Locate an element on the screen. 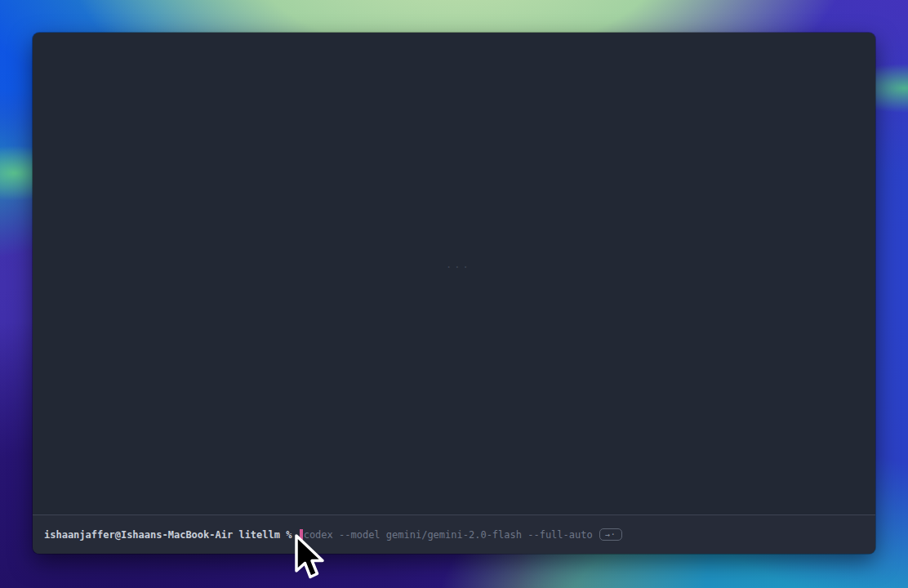 This screenshot has width=908, height=588. terminal-loading-dots: ··· is located at coordinates (459, 267).